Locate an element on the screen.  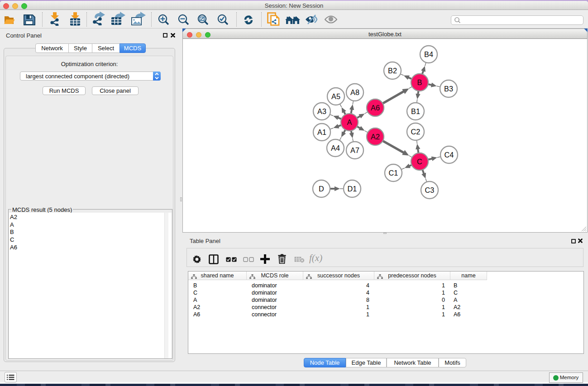
svg-text: A is located at coordinates (349, 122).